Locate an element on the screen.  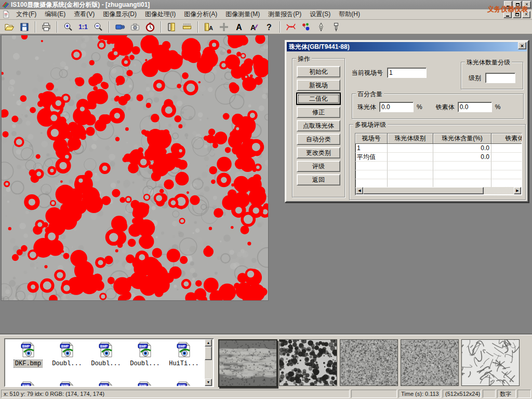
spline-tool-button is located at coordinates (291, 27).